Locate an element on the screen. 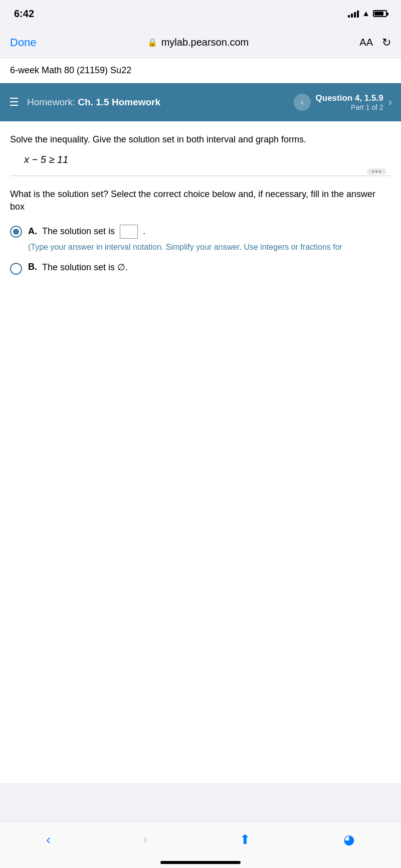 This screenshot has height=868, width=401. browser-bar: Done 🔒 mylab.pearson.com AA ↻ is located at coordinates (200, 43).